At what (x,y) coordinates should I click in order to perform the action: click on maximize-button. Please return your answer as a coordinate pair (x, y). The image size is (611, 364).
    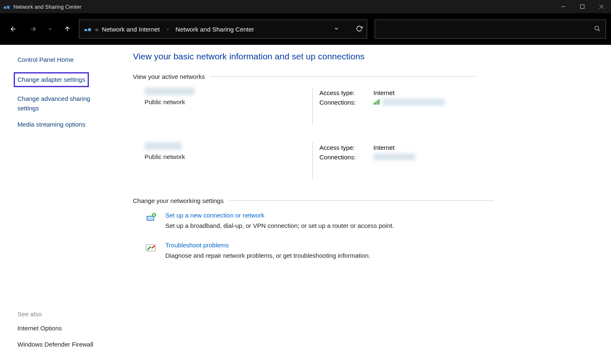
    Looking at the image, I should click on (582, 7).